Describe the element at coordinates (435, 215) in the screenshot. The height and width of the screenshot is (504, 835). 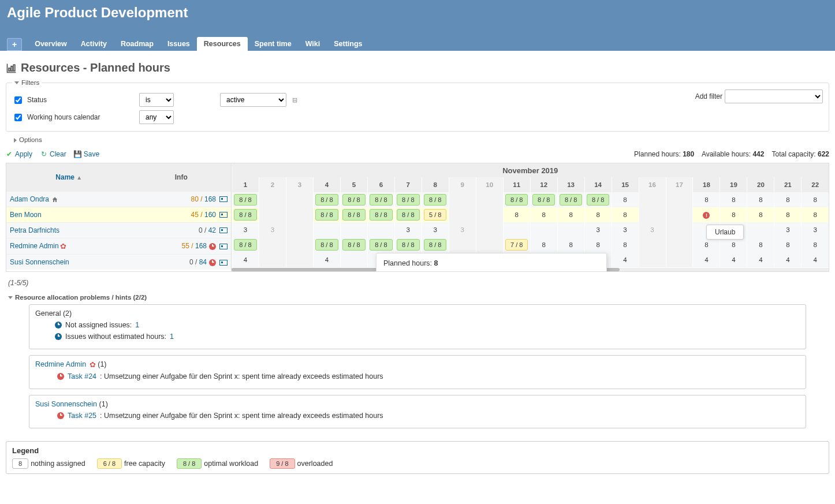
I see `day-cell: 5 / 8` at that location.